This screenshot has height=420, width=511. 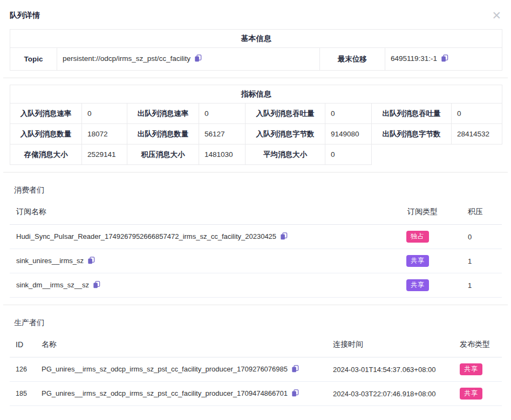 What do you see at coordinates (105, 134) in the screenshot?
I see `metric-value: 18072` at bounding box center [105, 134].